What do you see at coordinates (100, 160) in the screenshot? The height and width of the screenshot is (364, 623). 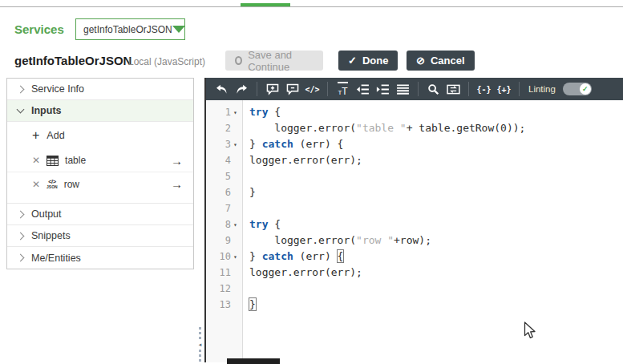 I see `input-item-table: ✕ table →` at bounding box center [100, 160].